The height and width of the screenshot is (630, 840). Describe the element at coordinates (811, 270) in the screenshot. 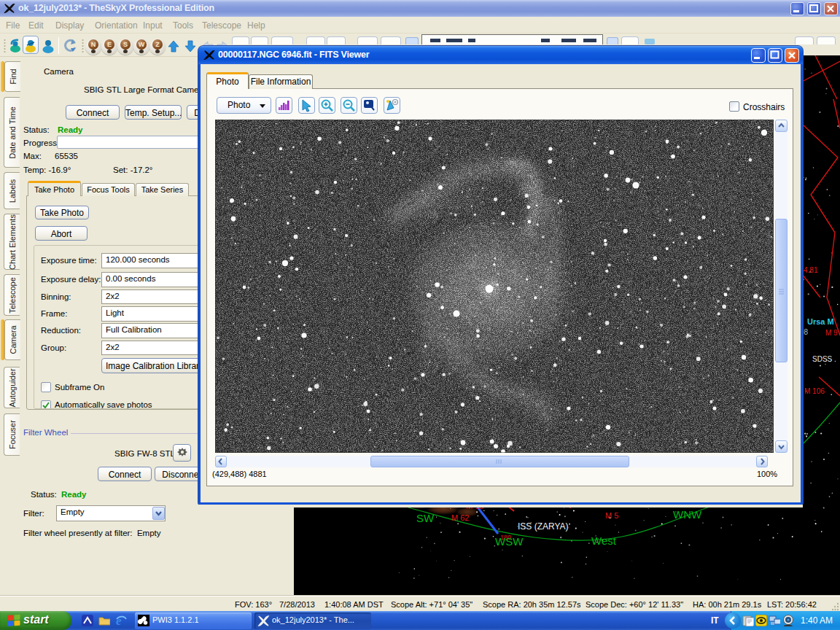

I see `svg-text: 4.81` at that location.